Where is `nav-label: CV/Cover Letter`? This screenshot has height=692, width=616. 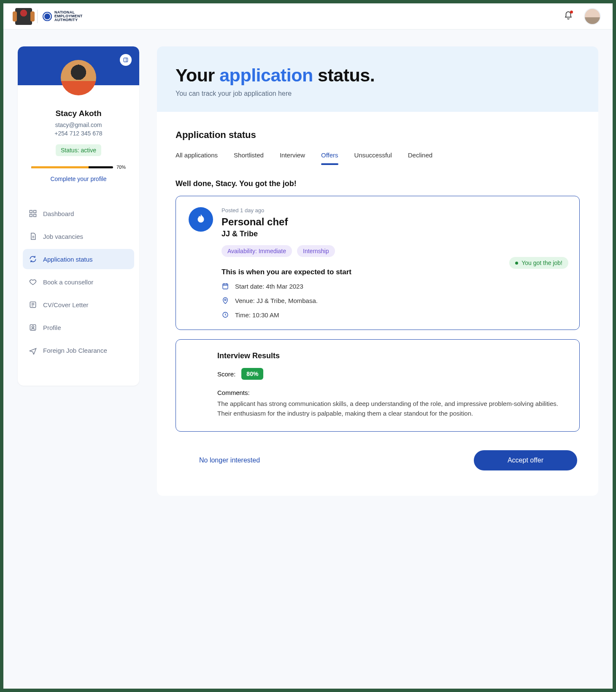
nav-label: CV/Cover Letter is located at coordinates (66, 305).